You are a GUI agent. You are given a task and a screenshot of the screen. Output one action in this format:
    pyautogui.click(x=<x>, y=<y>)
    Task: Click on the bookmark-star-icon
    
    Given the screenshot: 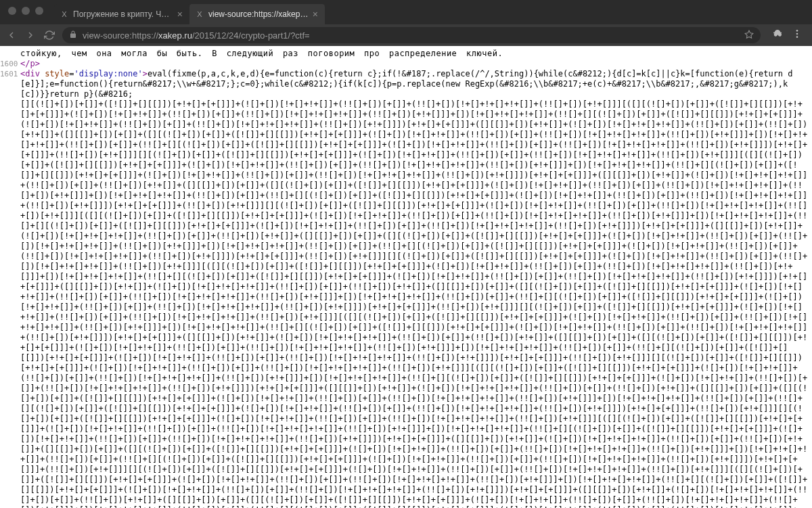 What is the action you would take?
    pyautogui.click(x=749, y=35)
    